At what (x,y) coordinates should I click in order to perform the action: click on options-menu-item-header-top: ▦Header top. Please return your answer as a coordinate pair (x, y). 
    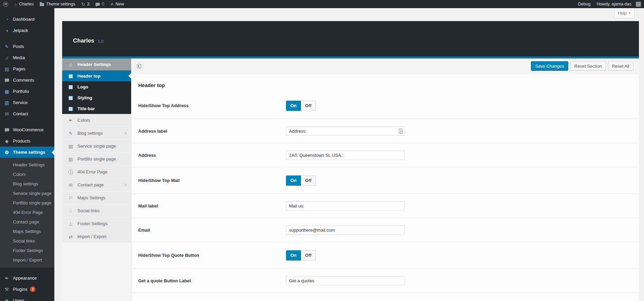
    Looking at the image, I should click on (96, 76).